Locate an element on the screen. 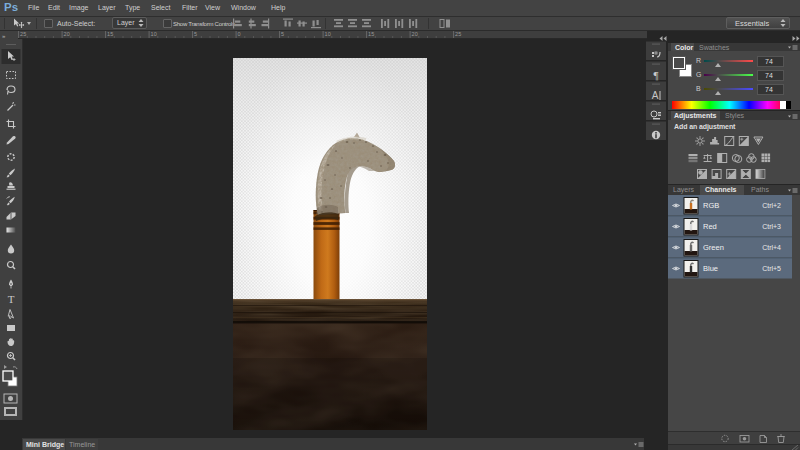 This screenshot has height=450, width=800. svg-text: Ctrl+5 is located at coordinates (772, 268).